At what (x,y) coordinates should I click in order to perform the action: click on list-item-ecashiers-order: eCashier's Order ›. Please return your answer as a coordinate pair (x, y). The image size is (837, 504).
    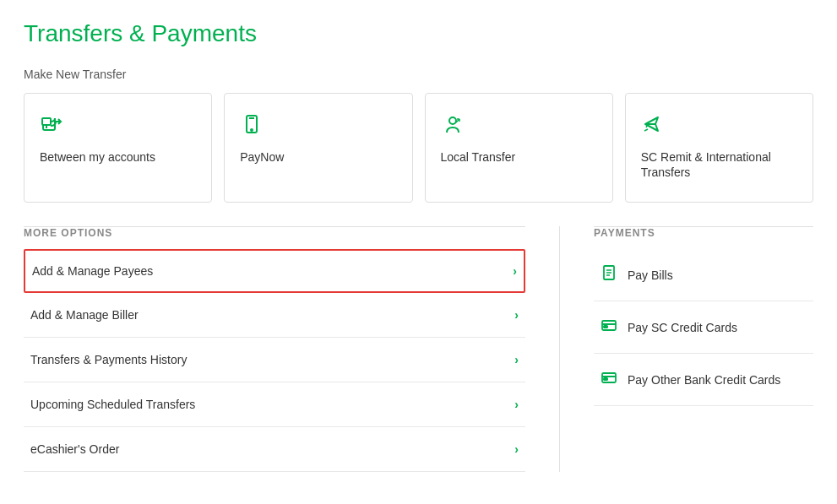
    Looking at the image, I should click on (274, 449).